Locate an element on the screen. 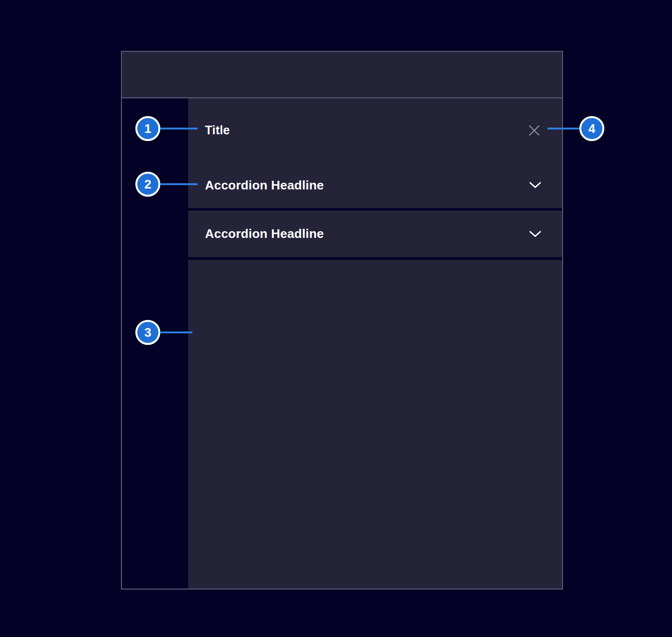 The height and width of the screenshot is (637, 672). dialog-top-section: Title Accordion Headline is located at coordinates (375, 153).